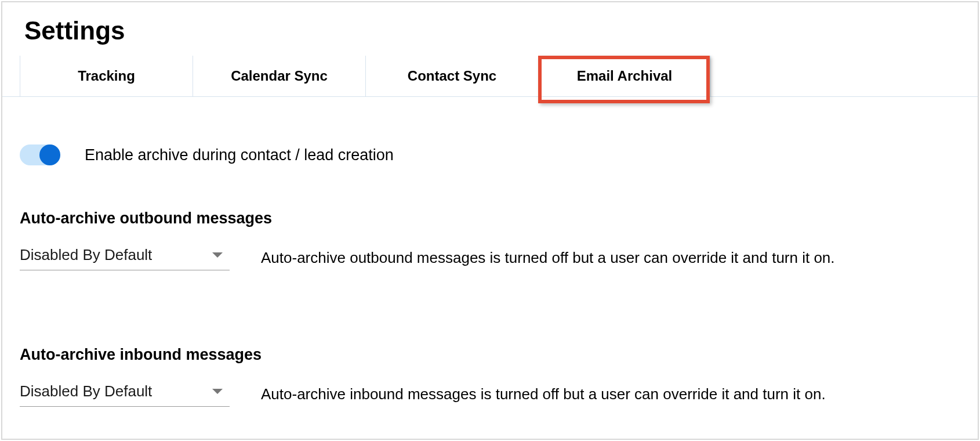 Image resolution: width=980 pixels, height=441 pixels. What do you see at coordinates (106, 76) in the screenshot?
I see `tab-tracking: Tracking` at bounding box center [106, 76].